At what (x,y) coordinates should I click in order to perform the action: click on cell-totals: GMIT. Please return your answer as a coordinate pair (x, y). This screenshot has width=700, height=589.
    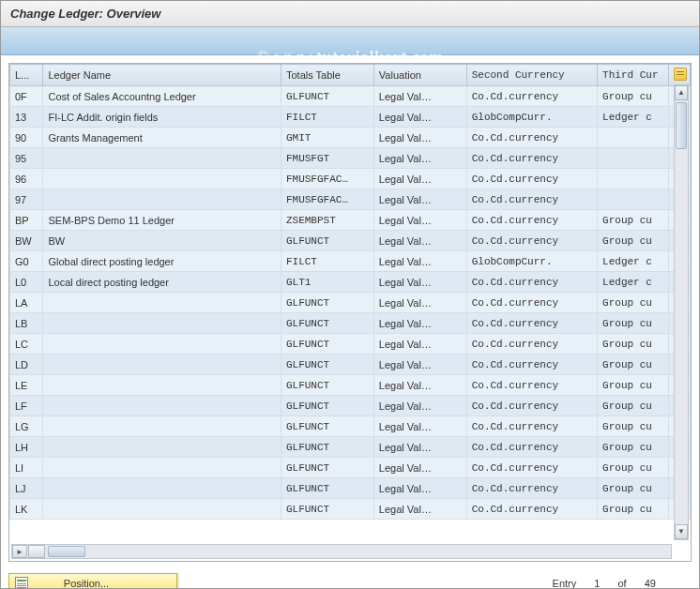
    Looking at the image, I should click on (327, 138).